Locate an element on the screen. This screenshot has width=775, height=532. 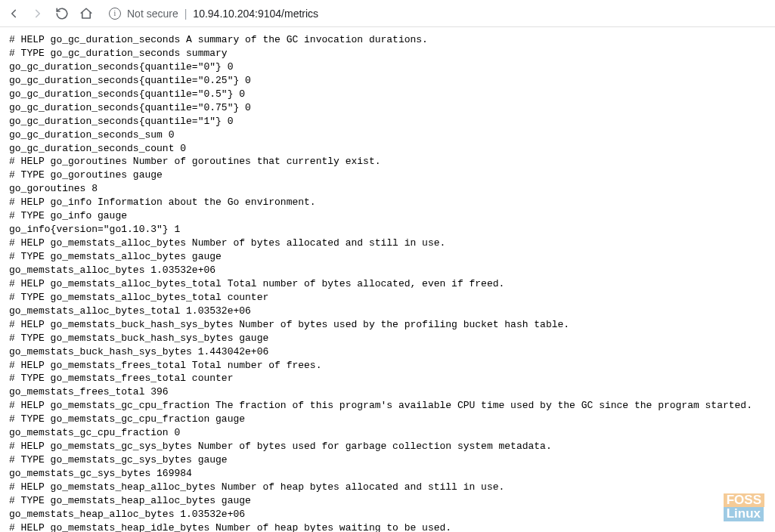
back-button is located at coordinates (14, 14).